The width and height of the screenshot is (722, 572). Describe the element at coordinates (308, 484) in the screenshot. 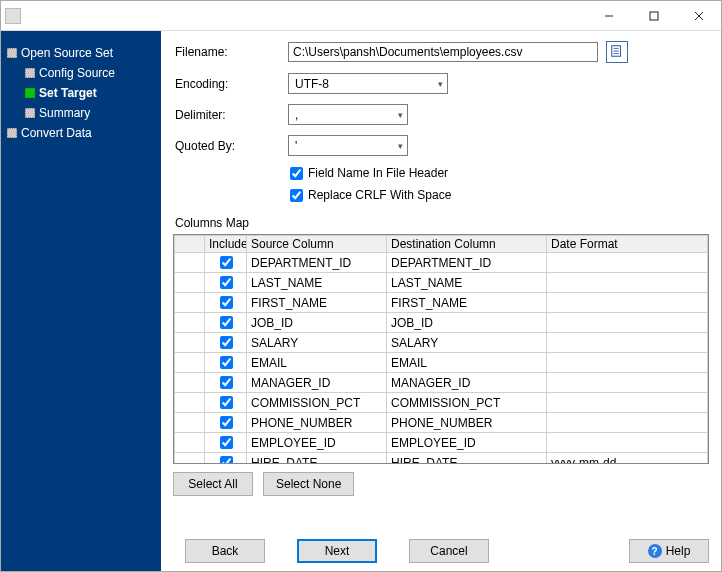

I see `select-none-button: Select None` at that location.